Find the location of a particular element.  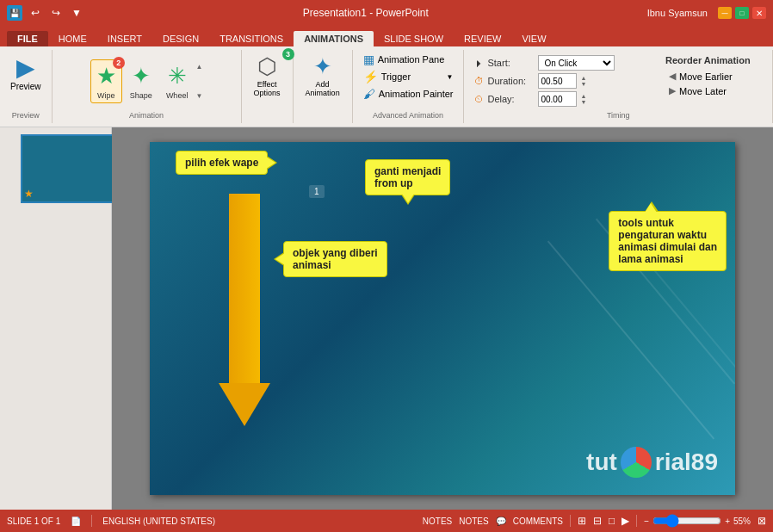

delay-spinner: ▲ ▼ is located at coordinates (584, 99).